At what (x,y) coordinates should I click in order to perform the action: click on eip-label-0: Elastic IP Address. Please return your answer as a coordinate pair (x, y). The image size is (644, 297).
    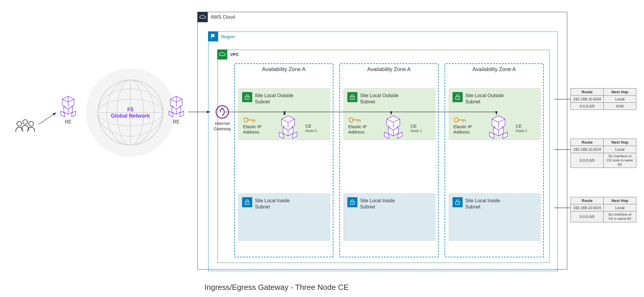
    Looking at the image, I should click on (253, 129).